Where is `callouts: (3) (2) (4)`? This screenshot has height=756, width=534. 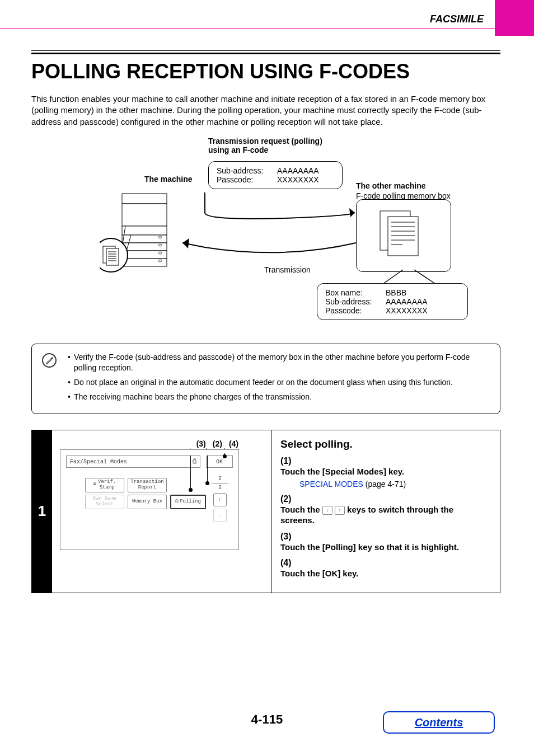 callouts: (3) (2) (4) is located at coordinates (149, 444).